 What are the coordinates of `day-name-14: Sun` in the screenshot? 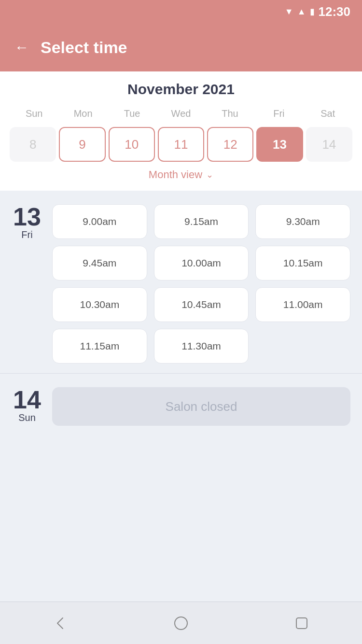 It's located at (27, 418).